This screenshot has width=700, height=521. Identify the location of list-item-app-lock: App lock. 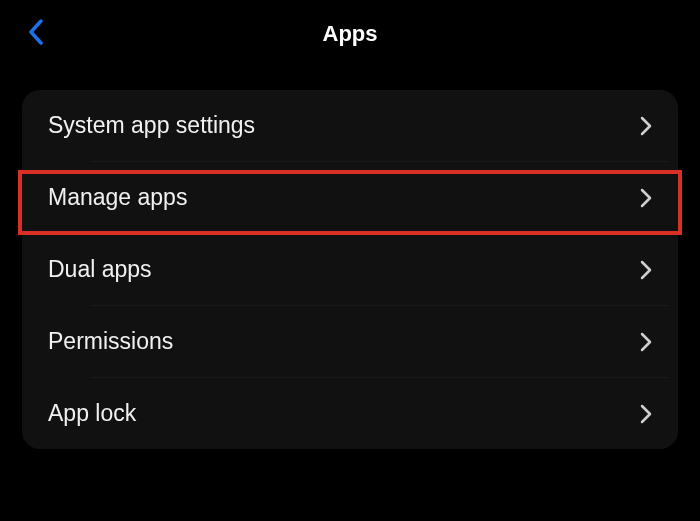
(350, 414).